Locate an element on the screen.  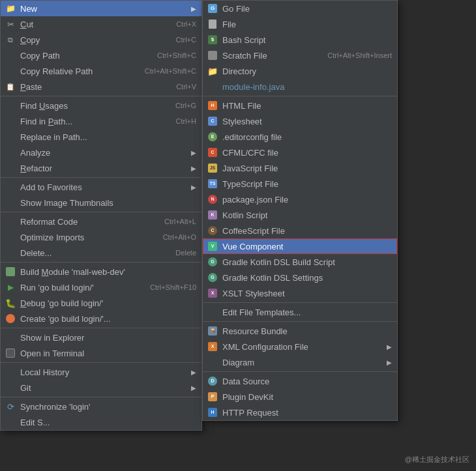
paste-icon: 📋 is located at coordinates (10, 87).